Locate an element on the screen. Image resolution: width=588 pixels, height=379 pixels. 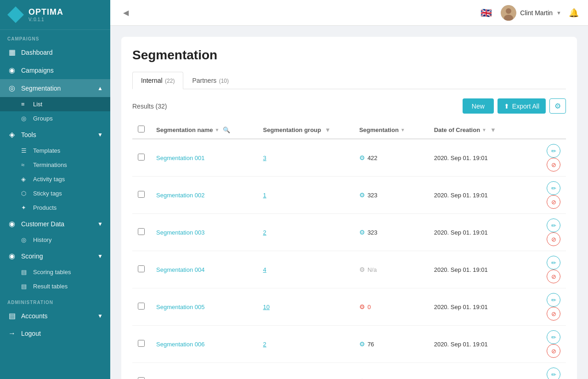
segmentation-icon: ◎ is located at coordinates (12, 88).